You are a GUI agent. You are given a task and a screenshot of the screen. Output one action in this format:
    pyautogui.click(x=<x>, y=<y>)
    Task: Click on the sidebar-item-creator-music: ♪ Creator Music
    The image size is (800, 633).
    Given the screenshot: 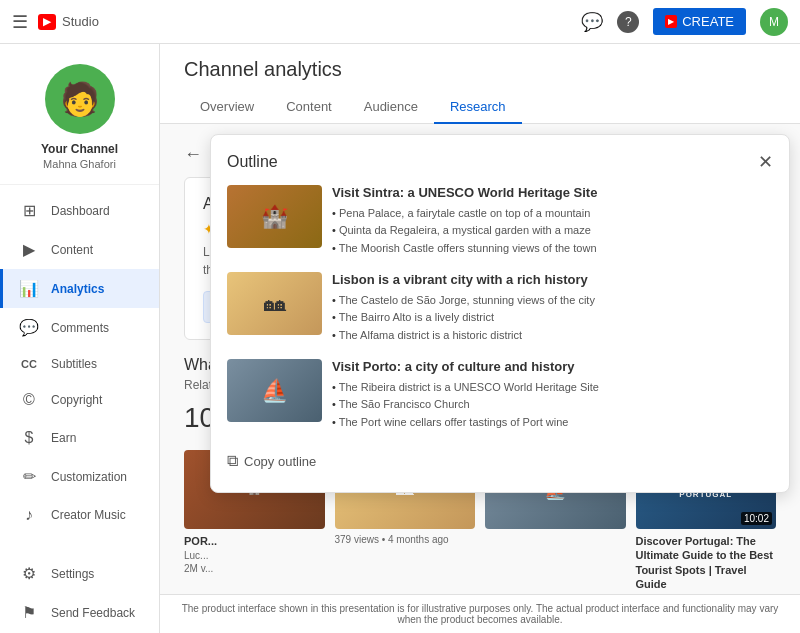 What is the action you would take?
    pyautogui.click(x=80, y=515)
    